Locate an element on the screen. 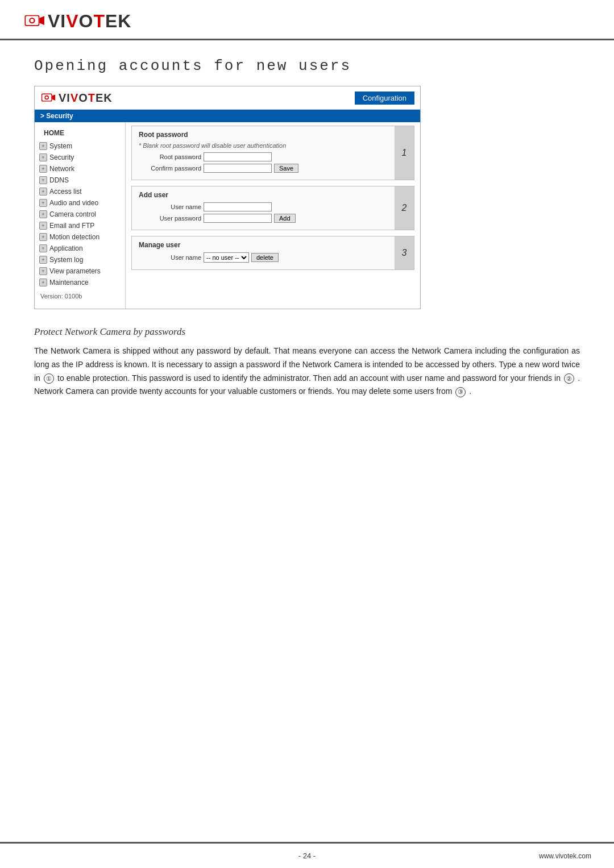 The width and height of the screenshot is (614, 868). section2-number: 2 is located at coordinates (404, 208).